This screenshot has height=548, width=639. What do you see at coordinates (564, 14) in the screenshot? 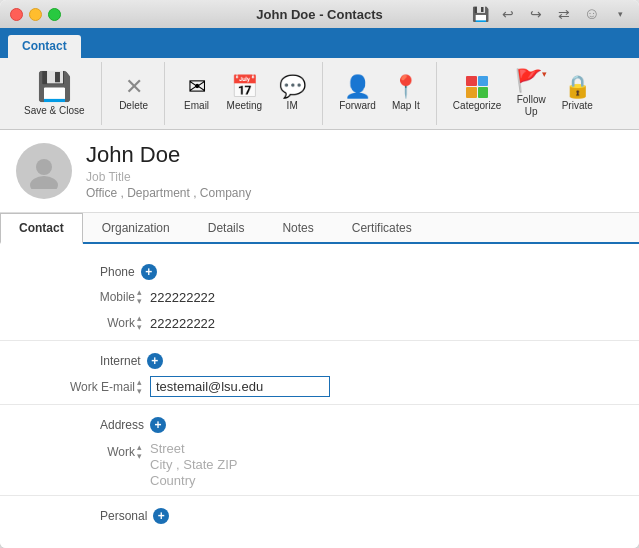
I see `switch-icon: ⇄` at bounding box center [564, 14].